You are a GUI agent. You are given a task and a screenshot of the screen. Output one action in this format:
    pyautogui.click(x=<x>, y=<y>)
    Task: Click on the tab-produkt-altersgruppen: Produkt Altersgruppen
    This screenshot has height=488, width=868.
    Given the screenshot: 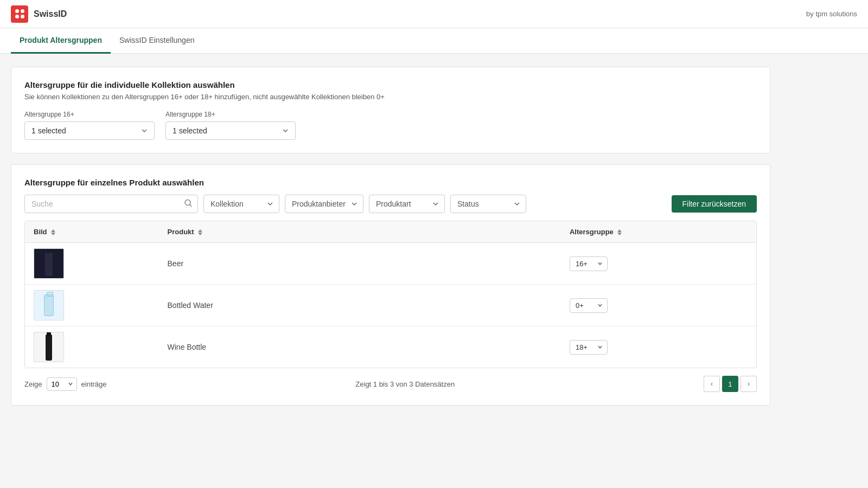 What is the action you would take?
    pyautogui.click(x=61, y=41)
    